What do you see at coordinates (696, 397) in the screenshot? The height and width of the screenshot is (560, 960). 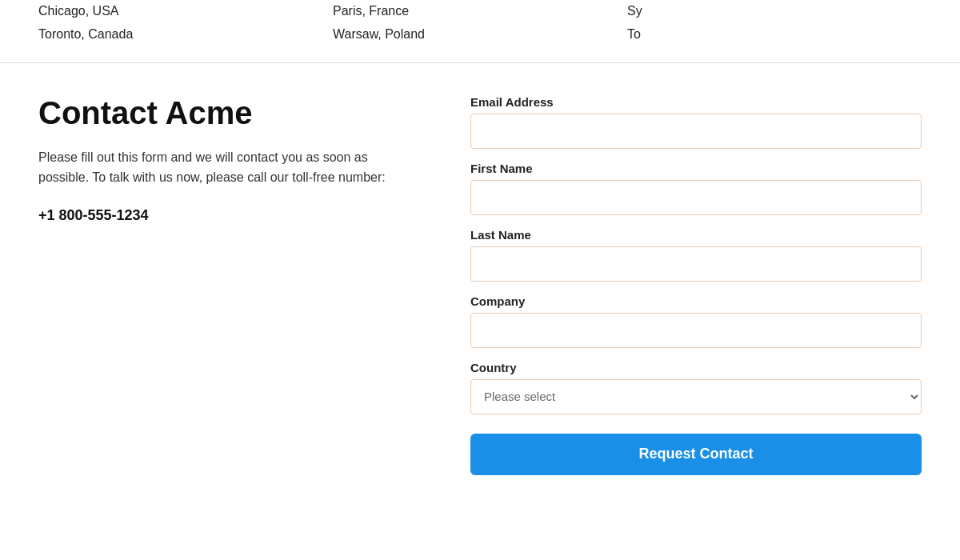 I see `country-select: Please select United States Canada Franc…` at bounding box center [696, 397].